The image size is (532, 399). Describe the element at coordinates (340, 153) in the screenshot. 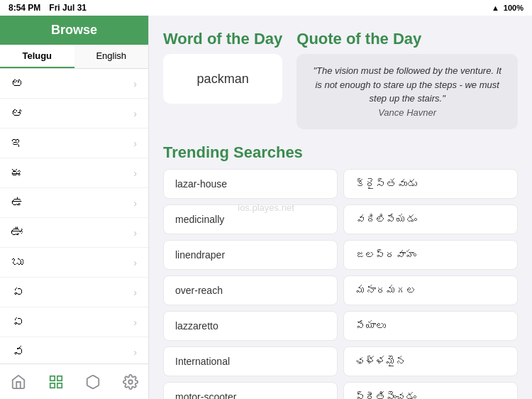

I see `trending-title: Trending Searches` at that location.